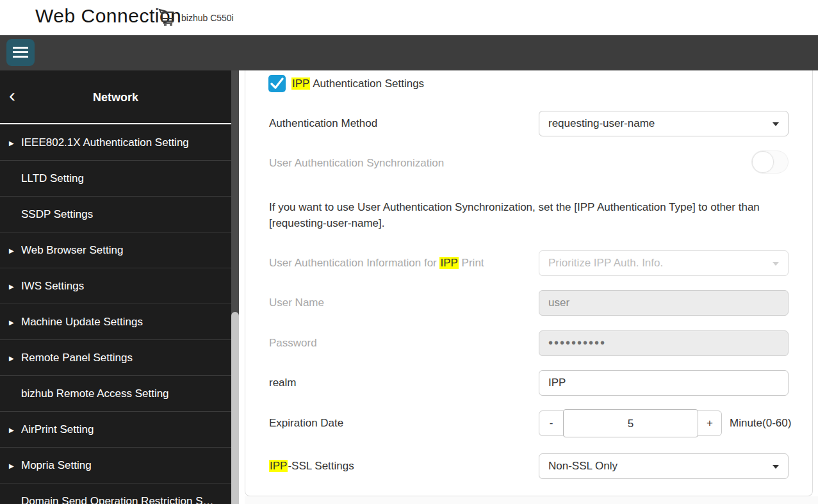 The width and height of the screenshot is (818, 504). Describe the element at coordinates (119, 429) in the screenshot. I see `sidebar-item-airprint: ▶ AirPrint Setting` at that location.